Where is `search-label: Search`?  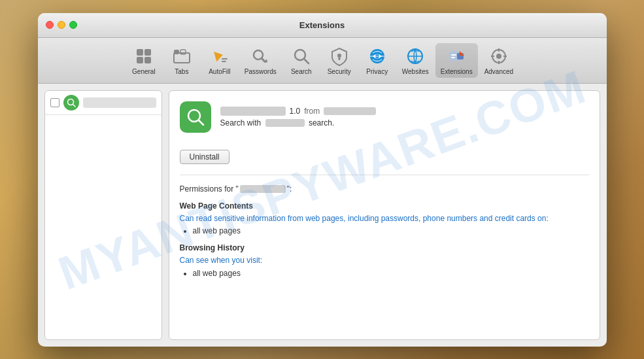
search-label: Search is located at coordinates (301, 72).